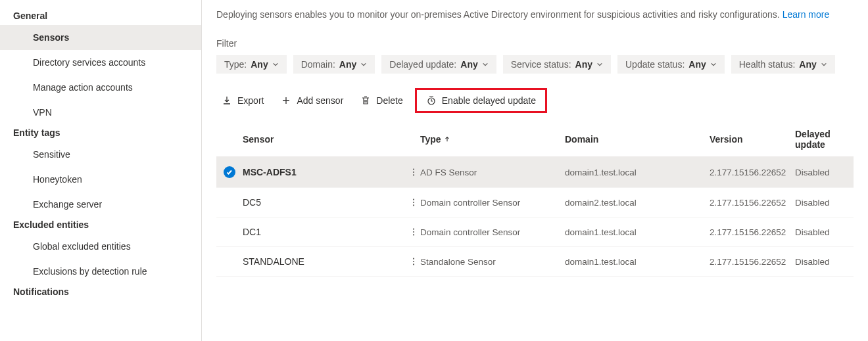 The image size is (868, 341). Describe the element at coordinates (101, 292) in the screenshot. I see `section-notifications: Notifications` at that location.